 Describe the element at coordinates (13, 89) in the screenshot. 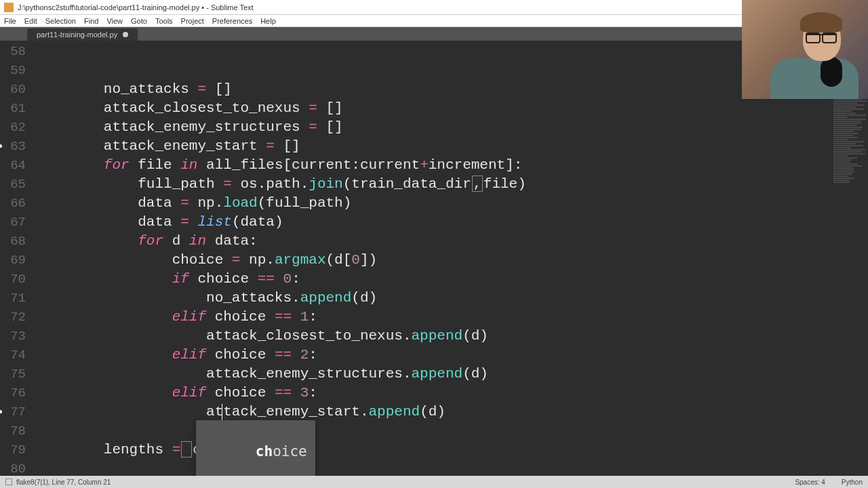

I see `line-number: 60` at that location.